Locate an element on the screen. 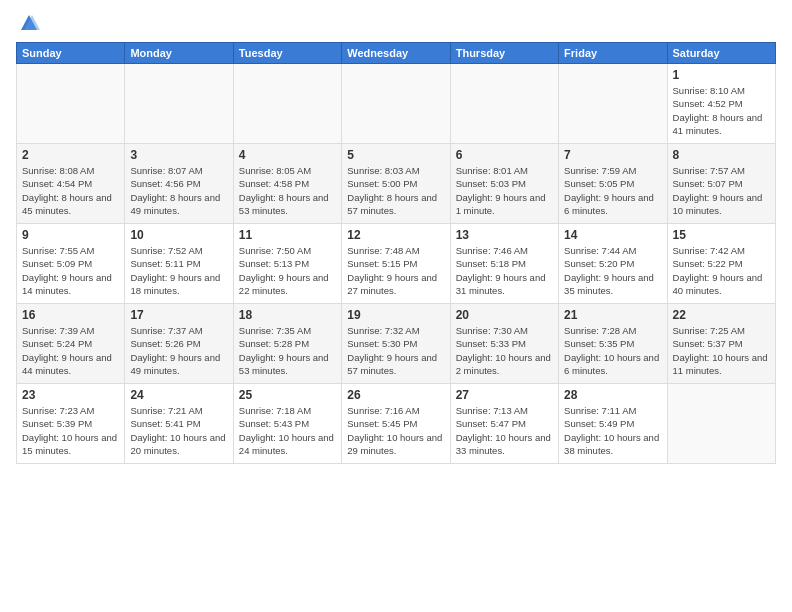 The width and height of the screenshot is (792, 612). day-info: Sunrise: 8:07 AMSunset: 4:56 PMDaylight:… is located at coordinates (178, 190).